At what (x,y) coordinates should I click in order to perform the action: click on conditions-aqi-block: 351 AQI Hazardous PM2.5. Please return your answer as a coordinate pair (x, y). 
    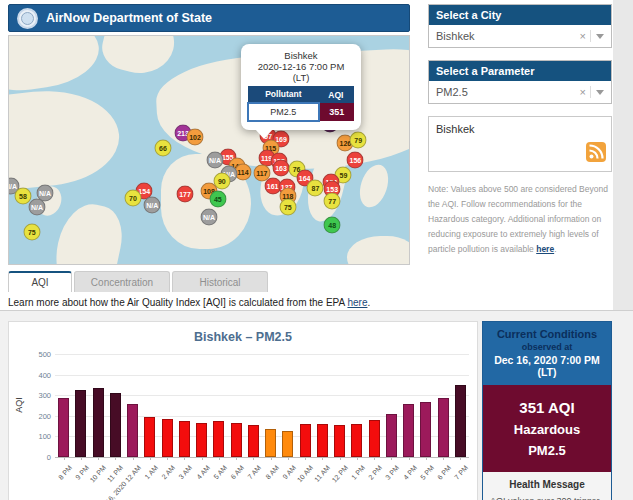
    Looking at the image, I should click on (547, 428).